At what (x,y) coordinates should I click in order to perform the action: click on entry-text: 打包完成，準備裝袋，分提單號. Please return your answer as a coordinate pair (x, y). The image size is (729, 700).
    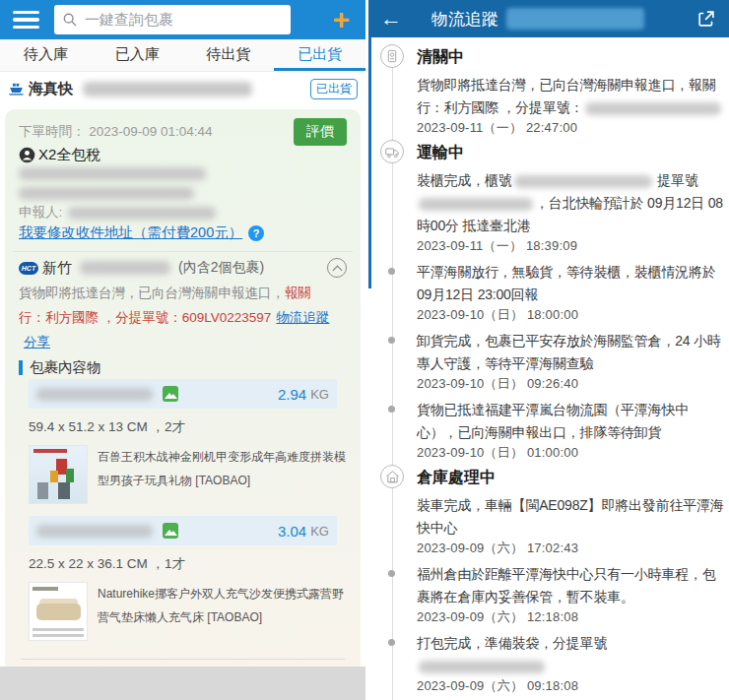
    Looking at the image, I should click on (570, 655).